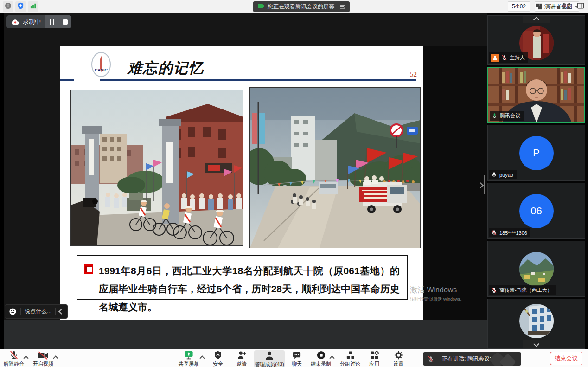 Image resolution: width=588 pixels, height=367 pixels. Describe the element at coordinates (342, 6) in the screenshot. I see `banner-menu-icon` at that location.